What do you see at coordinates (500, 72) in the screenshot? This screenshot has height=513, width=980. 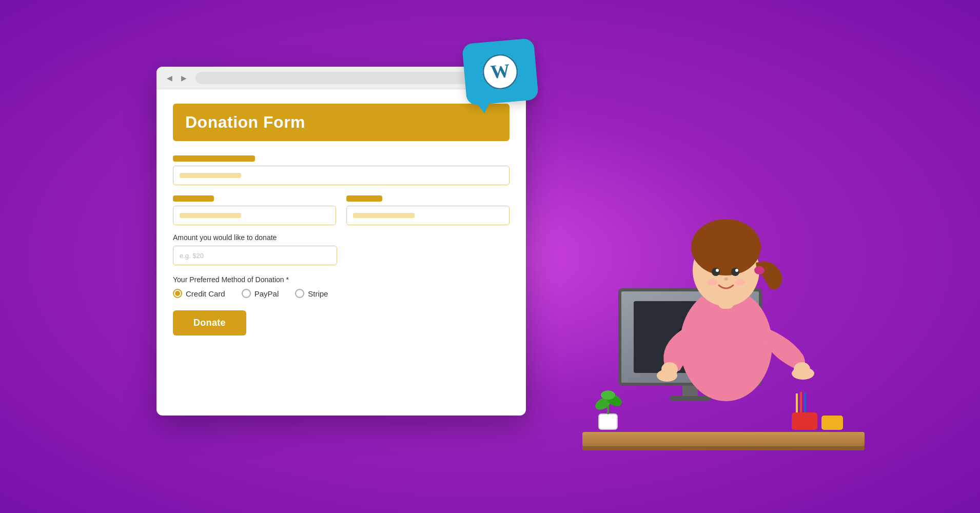 I see `wordpress-bubble-bg: W` at bounding box center [500, 72].